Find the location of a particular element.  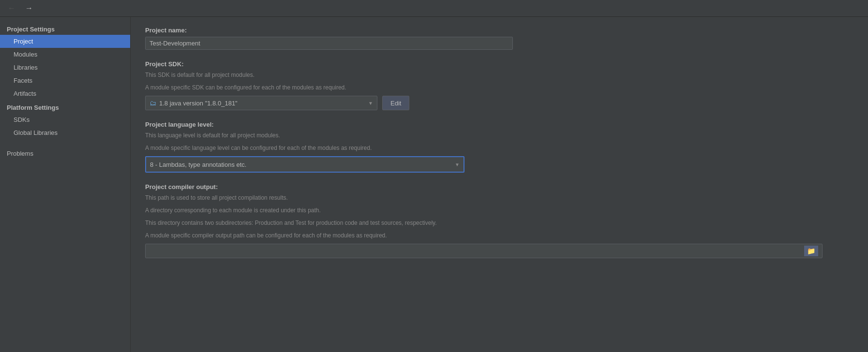

sidebar-item-modules: Modules is located at coordinates (65, 54).